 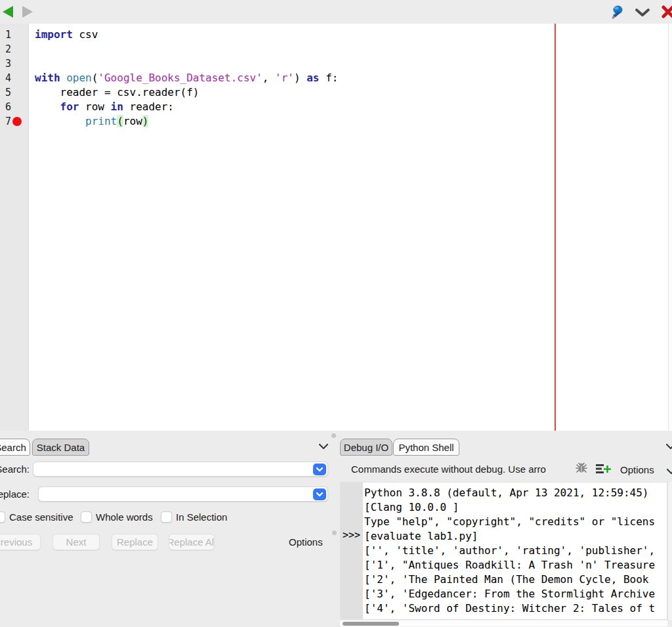 What do you see at coordinates (3, 517) in the screenshot?
I see `case-sensitive-checkbox` at bounding box center [3, 517].